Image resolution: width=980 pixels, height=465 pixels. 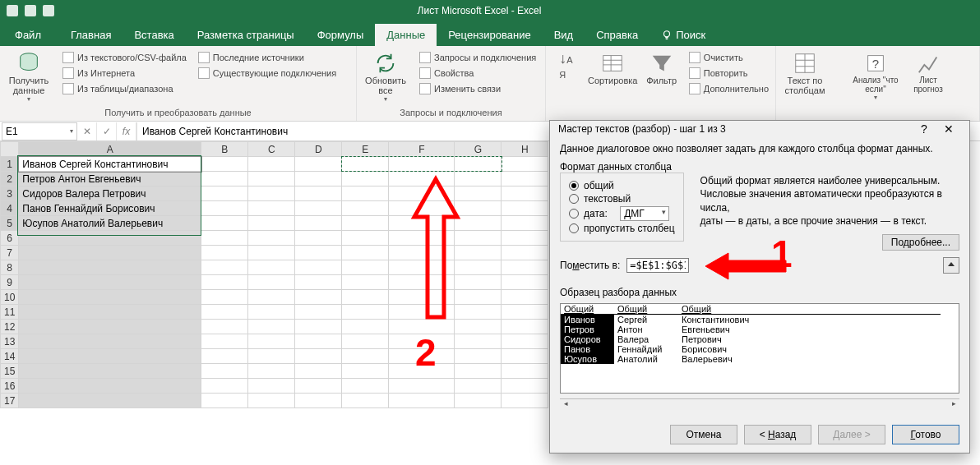 What do you see at coordinates (704, 435) in the screenshot?
I see `cancel-button: Отмена` at bounding box center [704, 435].